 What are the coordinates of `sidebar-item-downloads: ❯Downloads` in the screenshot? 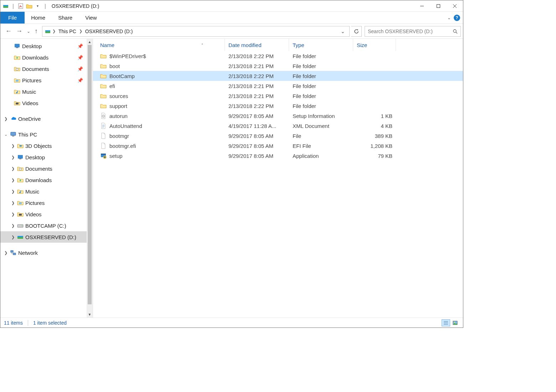 It's located at (43, 180).